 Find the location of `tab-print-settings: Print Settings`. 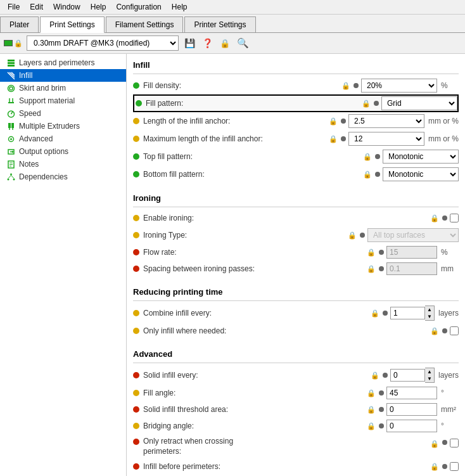

tab-print-settings: Print Settings is located at coordinates (72, 25).